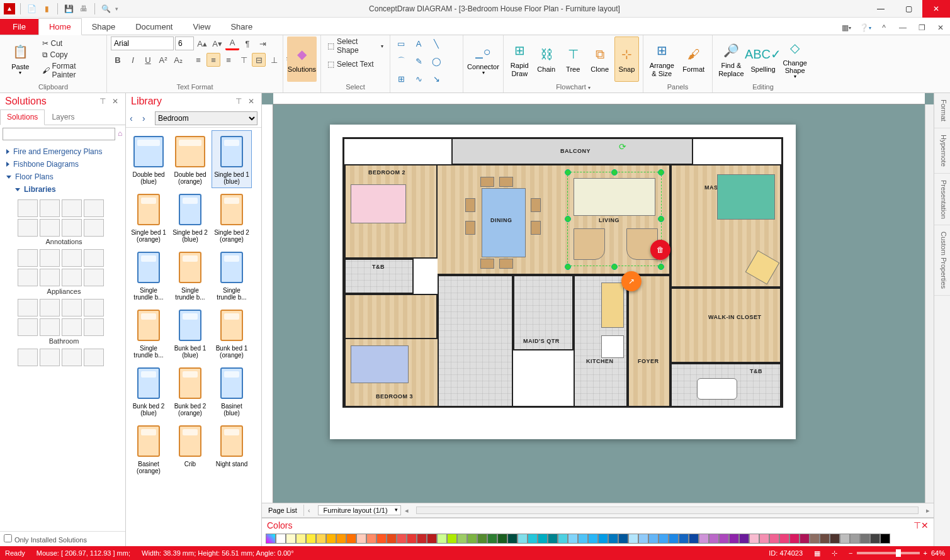  Describe the element at coordinates (190, 333) in the screenshot. I see `library-item: Bunk bed 1 (blue)` at that location.